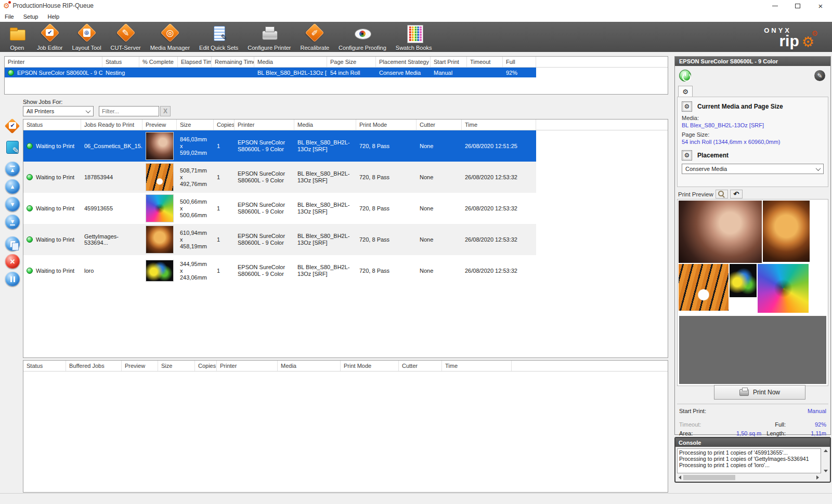 This screenshot has height=504, width=832. What do you see at coordinates (12, 126) in the screenshot?
I see `job-edit-button` at bounding box center [12, 126].